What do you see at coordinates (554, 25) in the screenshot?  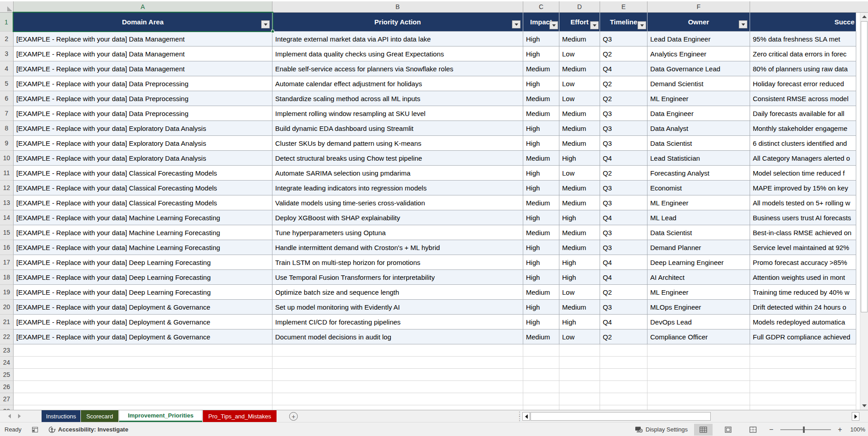 I see `filter-button-impact` at bounding box center [554, 25].